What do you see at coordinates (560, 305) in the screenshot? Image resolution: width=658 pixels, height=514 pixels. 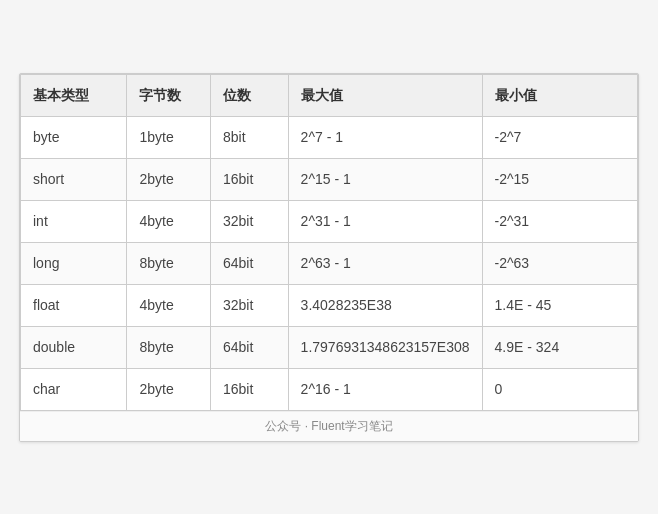 I see `cell-min: 1.4E - 45` at bounding box center [560, 305].